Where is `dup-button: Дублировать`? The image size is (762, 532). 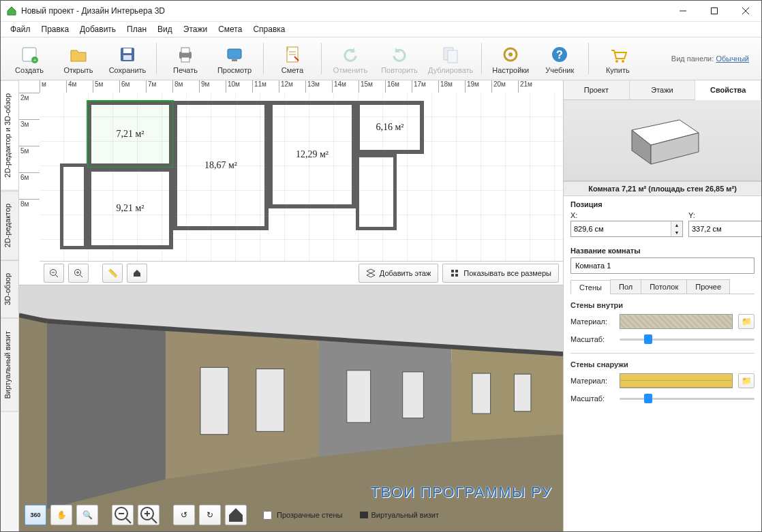
dup-button: Дублировать is located at coordinates (451, 59).